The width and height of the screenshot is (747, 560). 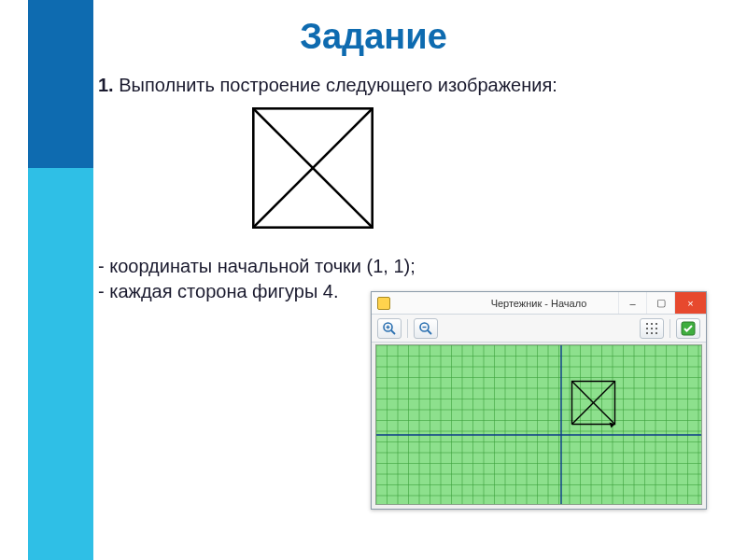 I want to click on zoom-in-icon, so click(x=389, y=329).